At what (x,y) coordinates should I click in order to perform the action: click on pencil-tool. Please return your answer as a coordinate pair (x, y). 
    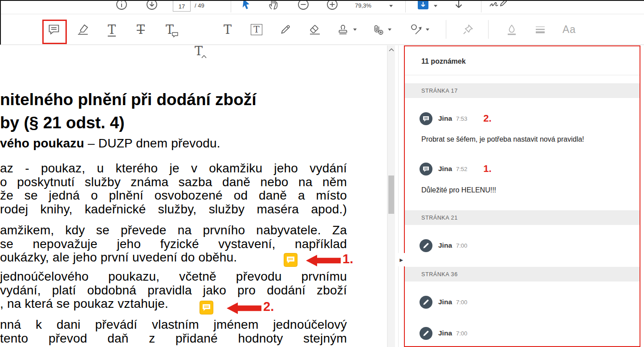
    Looking at the image, I should click on (285, 29).